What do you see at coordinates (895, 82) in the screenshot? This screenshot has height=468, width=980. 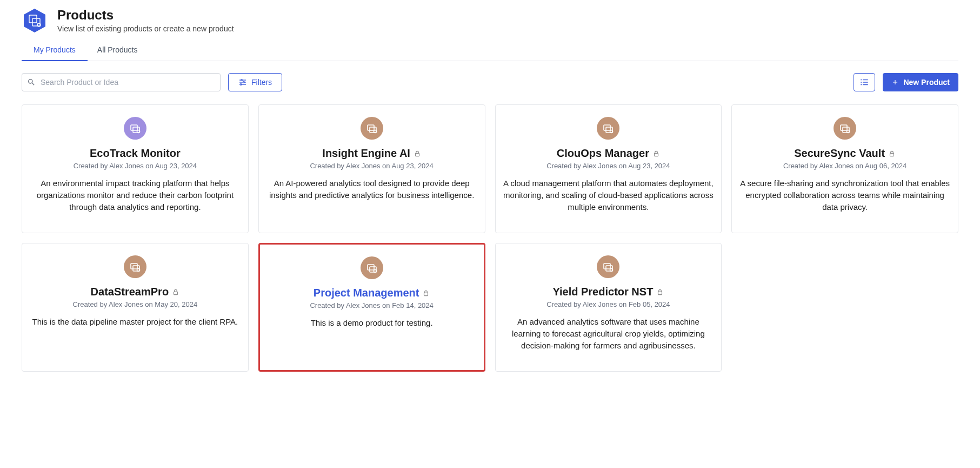 I see `plus-icon` at bounding box center [895, 82].